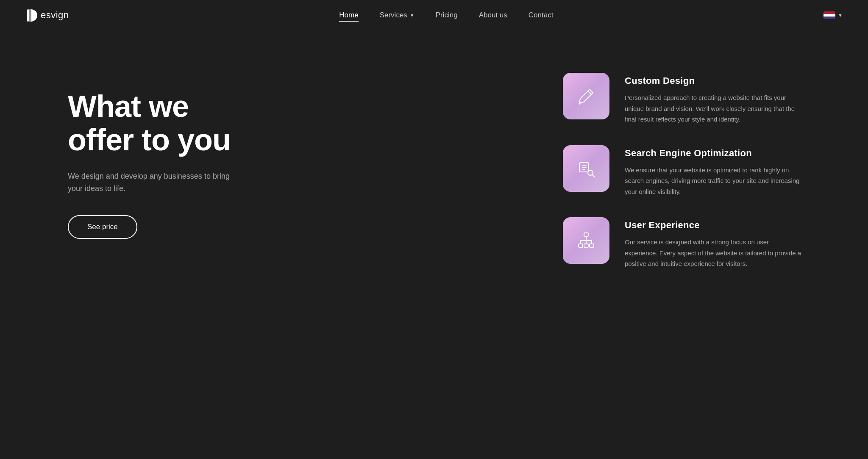  Describe the element at coordinates (174, 152) in the screenshot. I see `hero-left: What we offer to you We design and devel…` at that location.